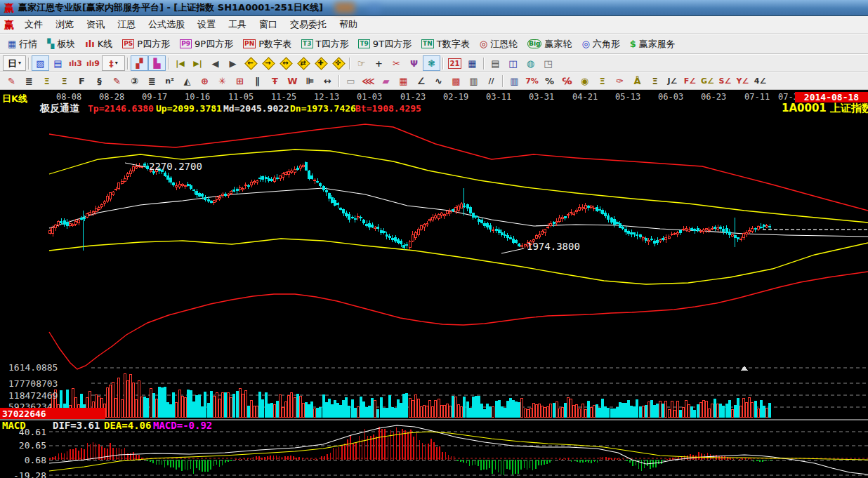 The image size is (868, 478). What do you see at coordinates (215, 63) in the screenshot?
I see `toolbar-button-prev-bar: ◀` at bounding box center [215, 63].